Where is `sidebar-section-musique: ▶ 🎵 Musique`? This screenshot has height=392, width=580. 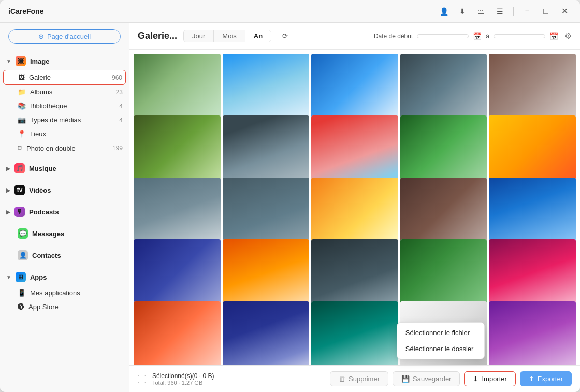
sidebar-section-musique: ▶ 🎵 Musique is located at coordinates (64, 168).